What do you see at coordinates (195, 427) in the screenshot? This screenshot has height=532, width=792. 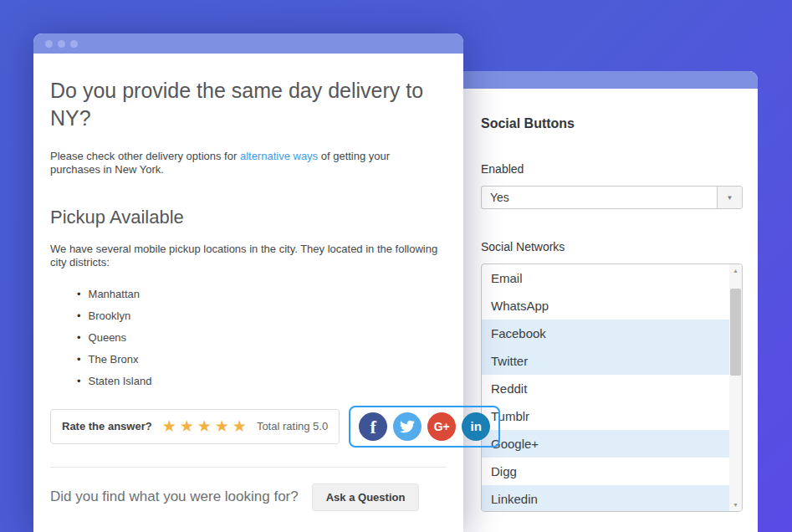 I see `rate-answer-box: Rate the answer? ★ ★ ★ ★ ★ Total rating …` at bounding box center [195, 427].